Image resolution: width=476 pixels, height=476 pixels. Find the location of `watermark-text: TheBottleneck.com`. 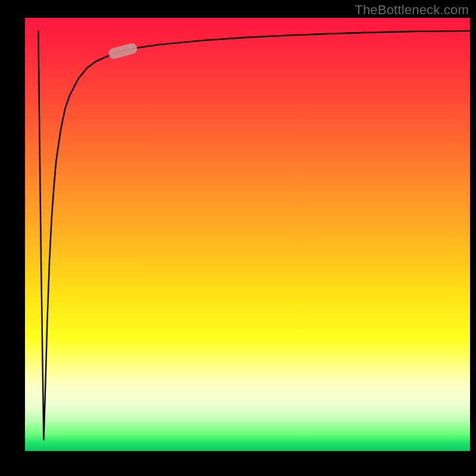

watermark-text: TheBottleneck.com is located at coordinates (412, 10).